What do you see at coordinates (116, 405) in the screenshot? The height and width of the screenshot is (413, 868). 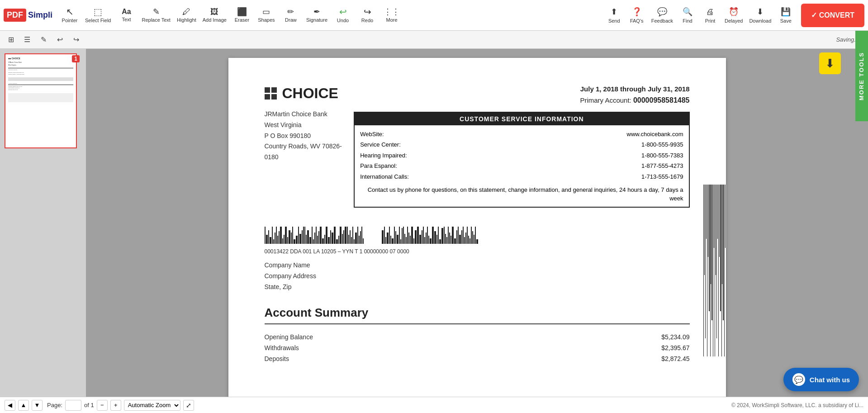 I see `zoom-in-btn: +` at bounding box center [116, 405].